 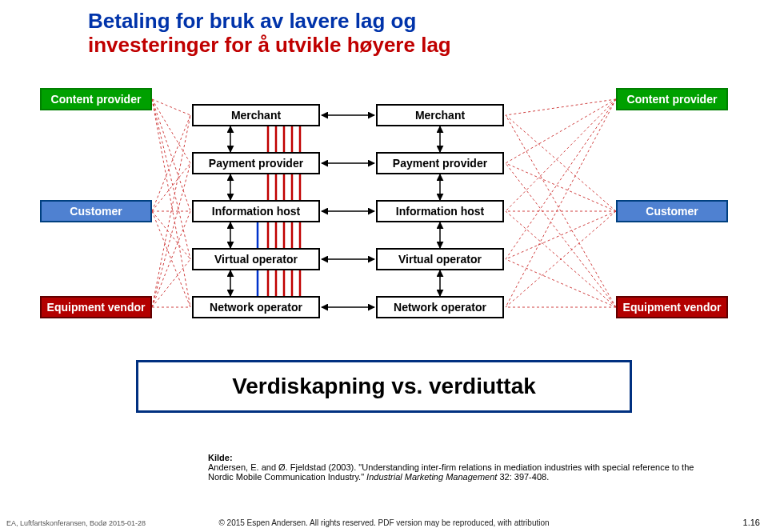 What do you see at coordinates (256, 115) in the screenshot?
I see `merchant-left: Merchant` at bounding box center [256, 115].